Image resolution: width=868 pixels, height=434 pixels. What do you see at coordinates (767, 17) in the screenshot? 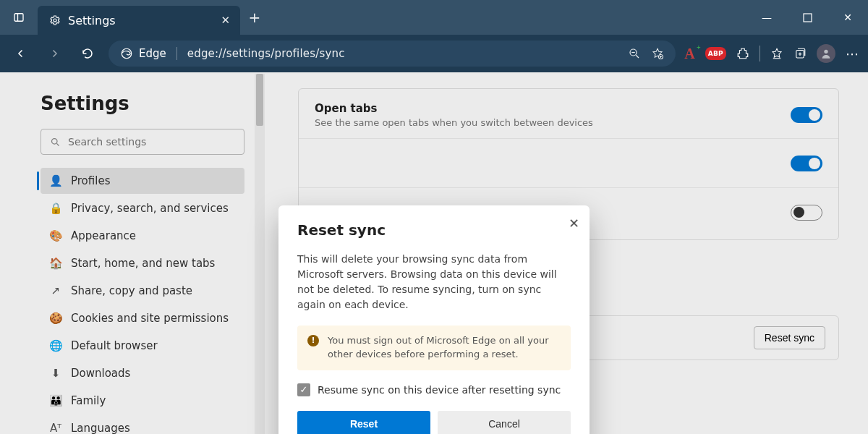
I see `minimize-button: —` at bounding box center [767, 17].